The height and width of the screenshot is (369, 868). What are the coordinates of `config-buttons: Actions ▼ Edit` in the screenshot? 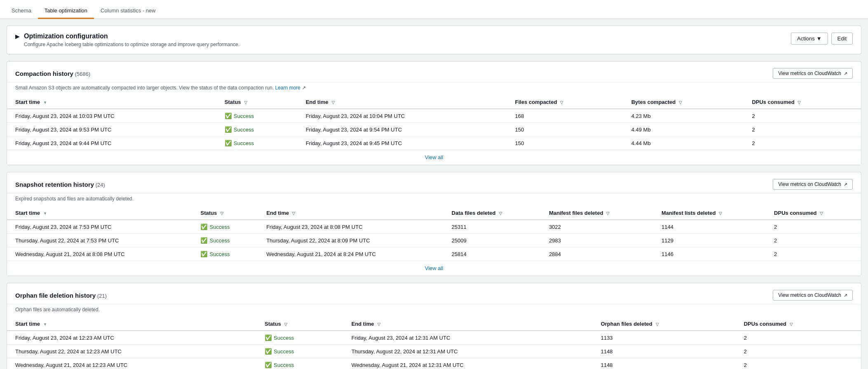 It's located at (822, 39).